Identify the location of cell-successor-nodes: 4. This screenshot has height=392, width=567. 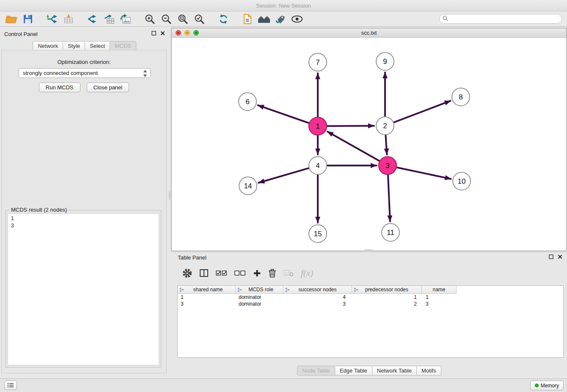
(318, 297).